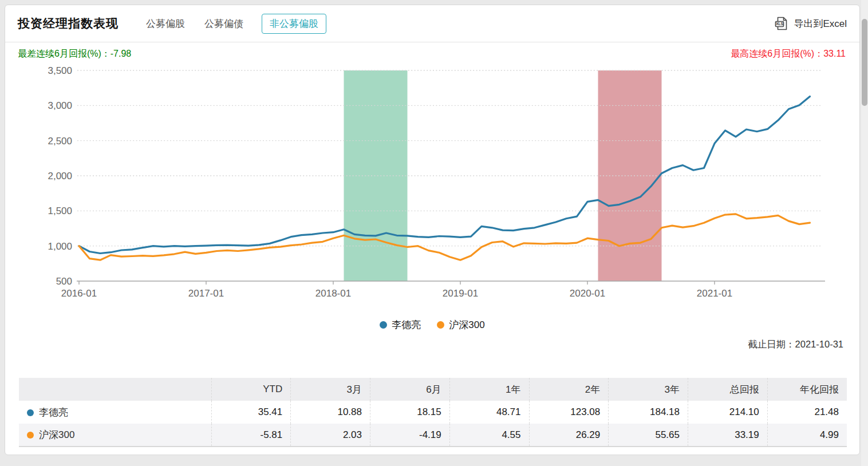  I want to click on table-cell: 184.18, so click(648, 412).